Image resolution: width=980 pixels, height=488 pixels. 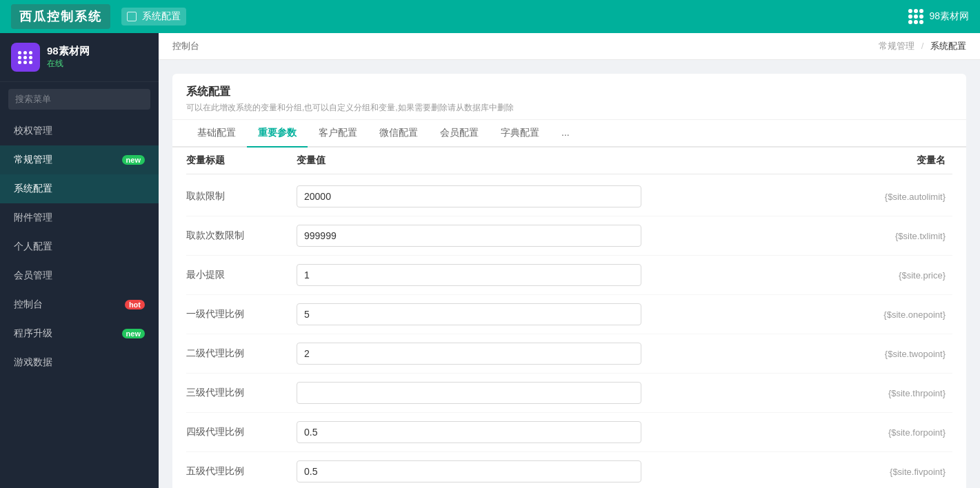 What do you see at coordinates (520, 134) in the screenshot?
I see `tab-zidian: 字典配置` at bounding box center [520, 134].